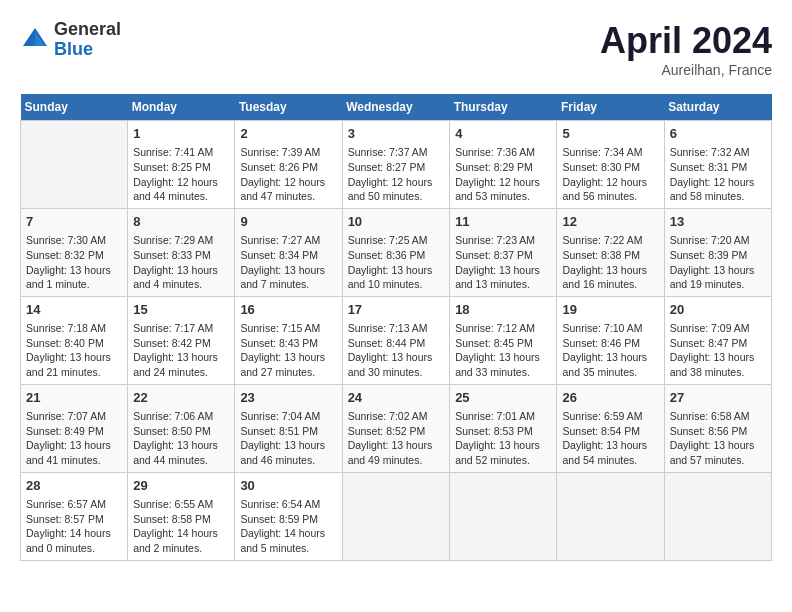  What do you see at coordinates (504, 340) in the screenshot?
I see `calendar-cell: 18Sunrise: 7:12 AM Sunset: 8:45 PM Dayli…` at bounding box center [504, 340].